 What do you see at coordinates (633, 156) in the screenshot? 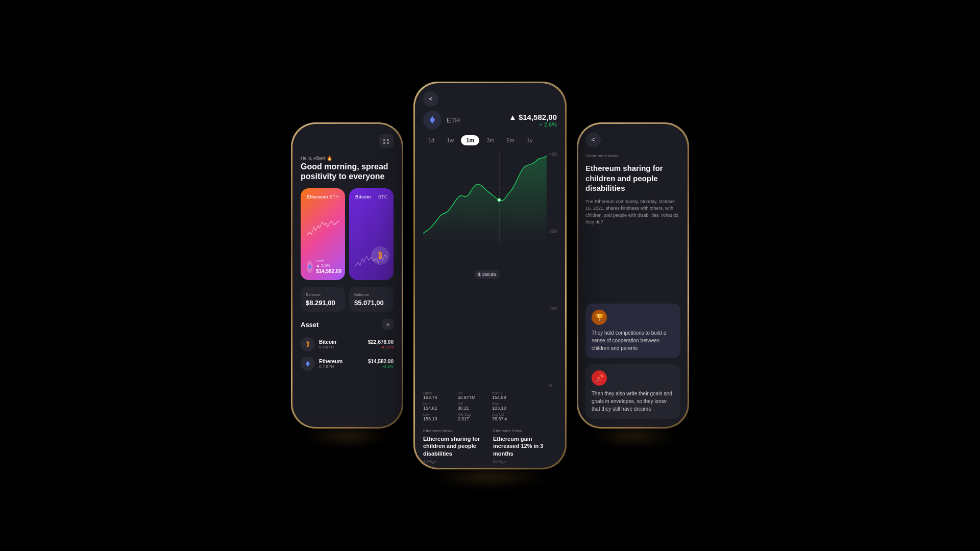
I see `article-category: Etherureum News` at bounding box center [633, 156].